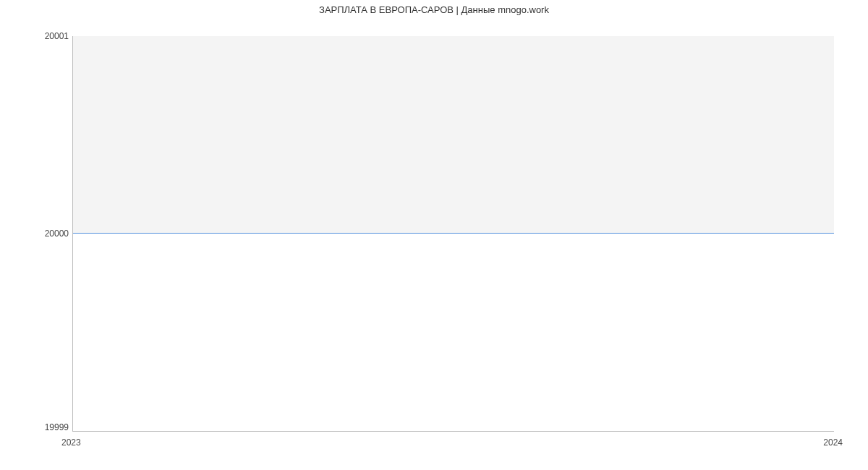 The image size is (868, 470). Describe the element at coordinates (35, 427) in the screenshot. I see `y-tick-19999: 19999` at that location.